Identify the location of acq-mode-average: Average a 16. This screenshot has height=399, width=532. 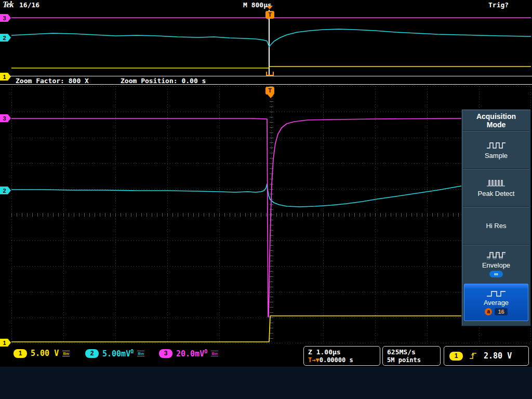
(496, 302).